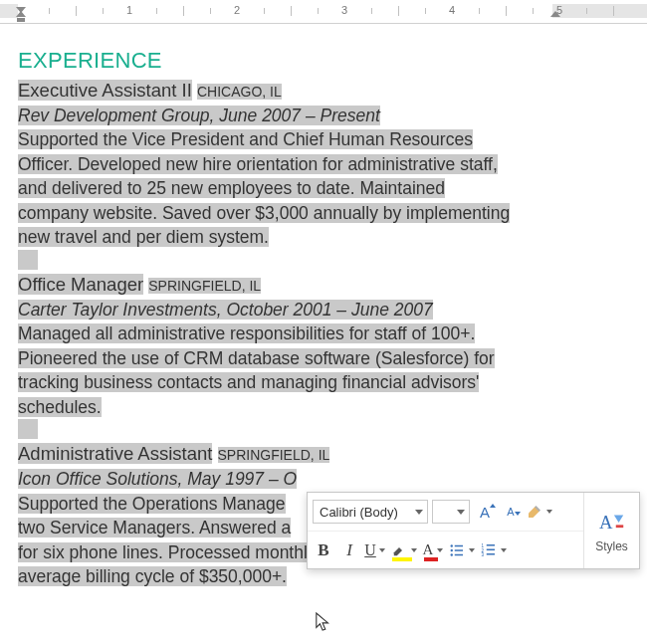 The width and height of the screenshot is (647, 644). Describe the element at coordinates (489, 550) in the screenshot. I see `numbering-icon: 1 2 3` at that location.